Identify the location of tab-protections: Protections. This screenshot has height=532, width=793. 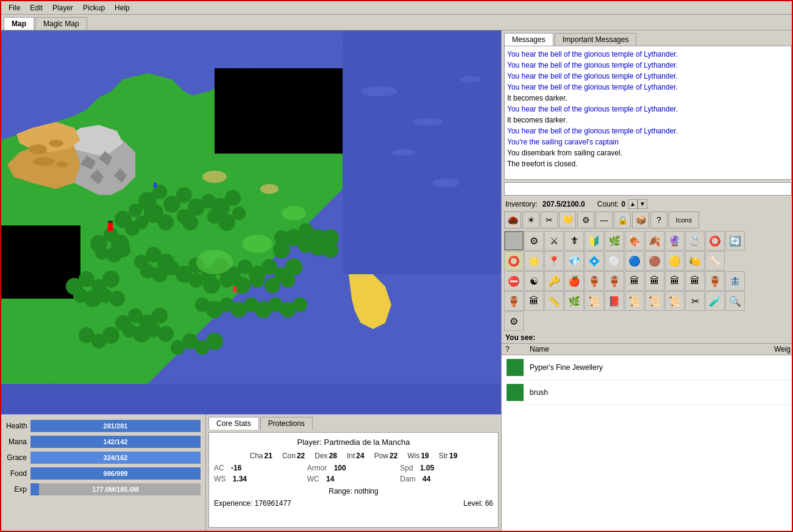
(286, 423).